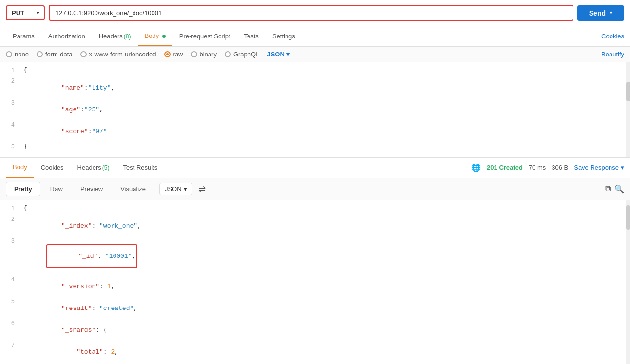 Image resolution: width=630 pixels, height=364 pixels. Describe the element at coordinates (228, 55) in the screenshot. I see `radio-graphql-circle` at that location.